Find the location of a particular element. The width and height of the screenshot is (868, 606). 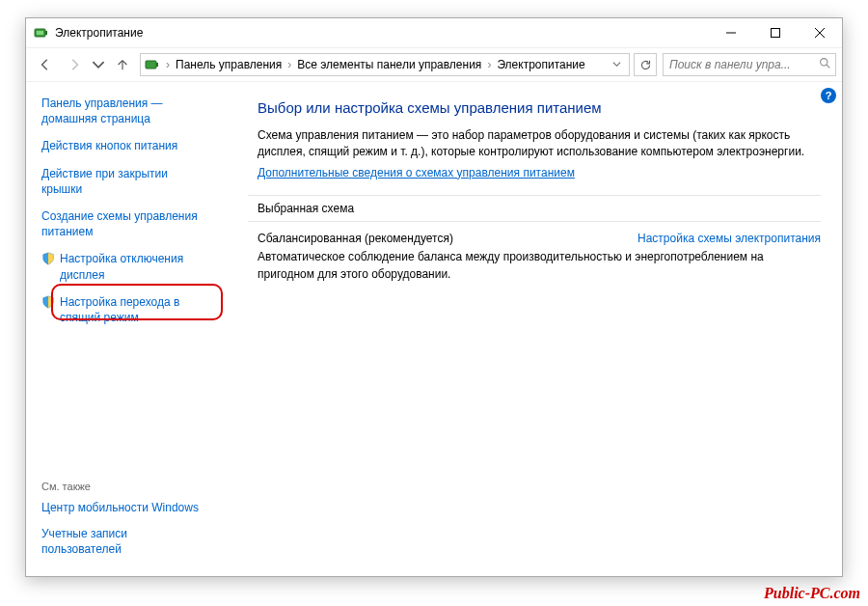

breadcrumb-box: › Панель управления › Все элементы панел… is located at coordinates (385, 65).